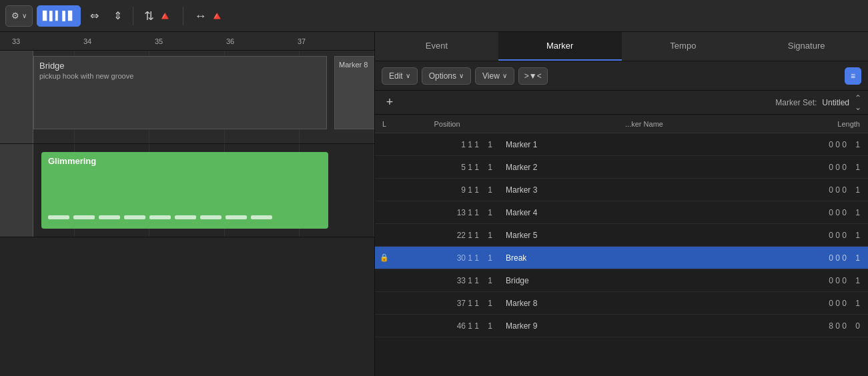  What do you see at coordinates (828, 145) in the screenshot?
I see `cell-length-0: 0 0 0 1` at bounding box center [828, 145].